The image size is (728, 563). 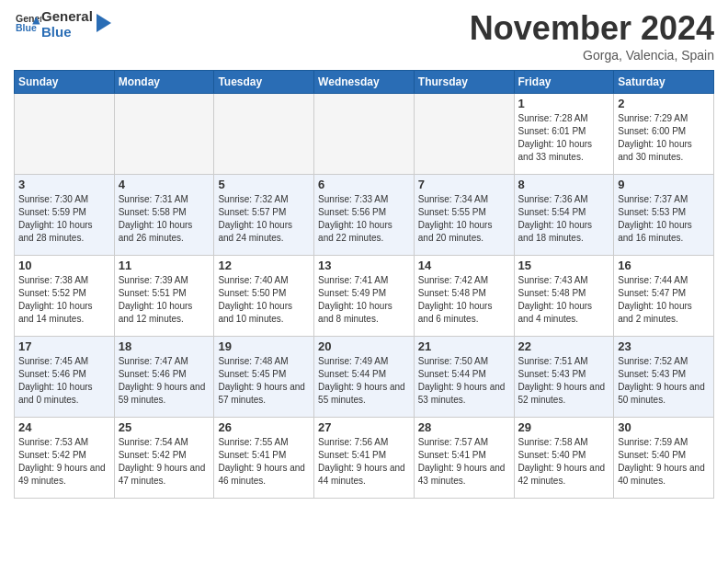 What do you see at coordinates (264, 427) in the screenshot?
I see `day-number: 26` at bounding box center [264, 427].